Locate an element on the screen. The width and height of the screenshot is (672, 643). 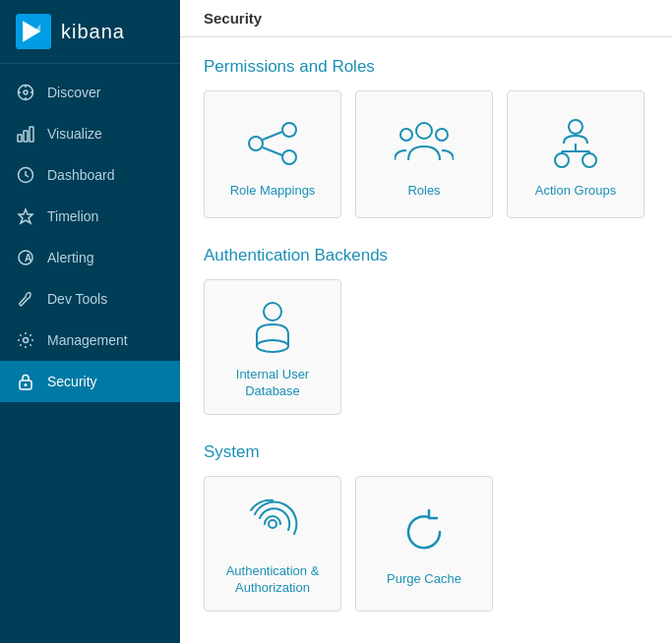
sidebar-item-discover: Discover is located at coordinates (91, 92).